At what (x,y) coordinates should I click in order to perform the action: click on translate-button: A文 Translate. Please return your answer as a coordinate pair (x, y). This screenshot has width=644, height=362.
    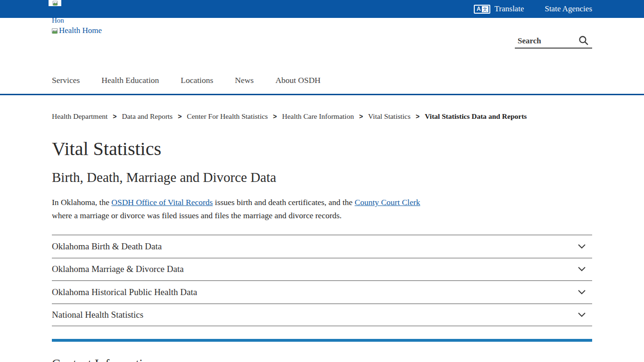
    Looking at the image, I should click on (499, 9).